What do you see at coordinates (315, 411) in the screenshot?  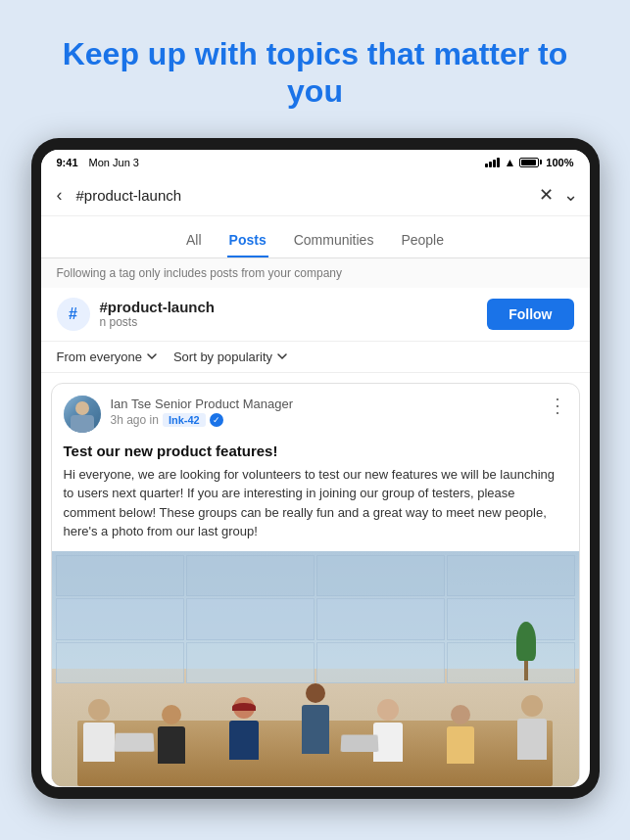 I see `post-header: Ian Tse Senior Product Manager 3h ago in…` at bounding box center [315, 411].